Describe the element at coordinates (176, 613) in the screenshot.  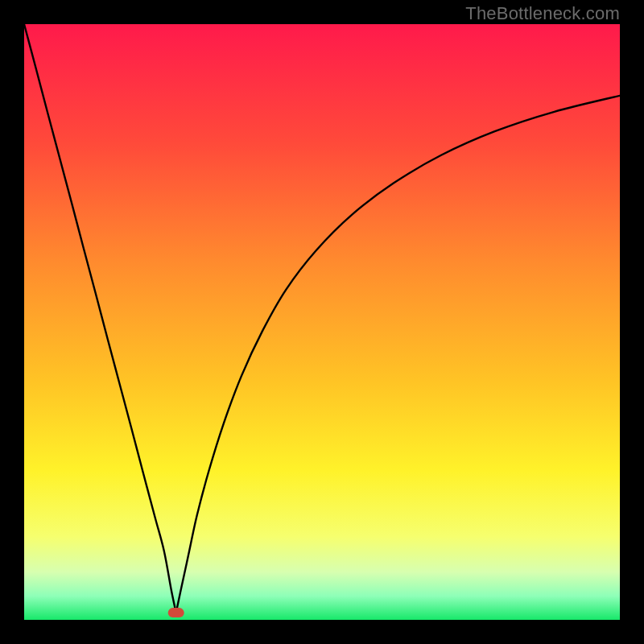
I see `optimal-point-marker` at that location.